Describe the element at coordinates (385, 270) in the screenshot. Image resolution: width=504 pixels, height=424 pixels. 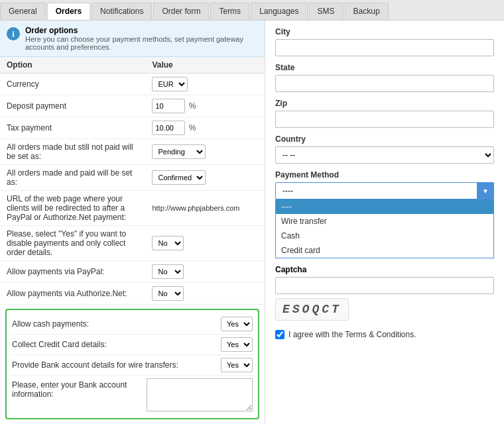
I see `captcha-label: Captcha` at that location.